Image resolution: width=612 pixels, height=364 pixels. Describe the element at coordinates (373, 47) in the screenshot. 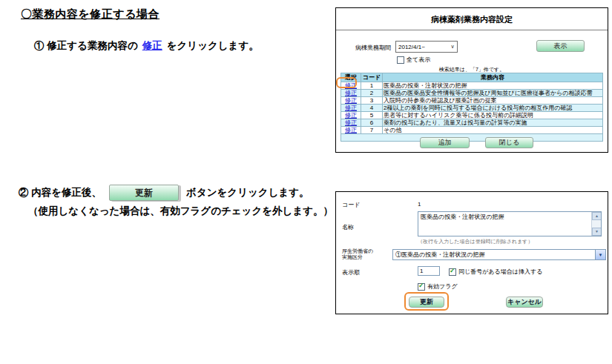

I see `period-label: 病棟業務期間` at that location.